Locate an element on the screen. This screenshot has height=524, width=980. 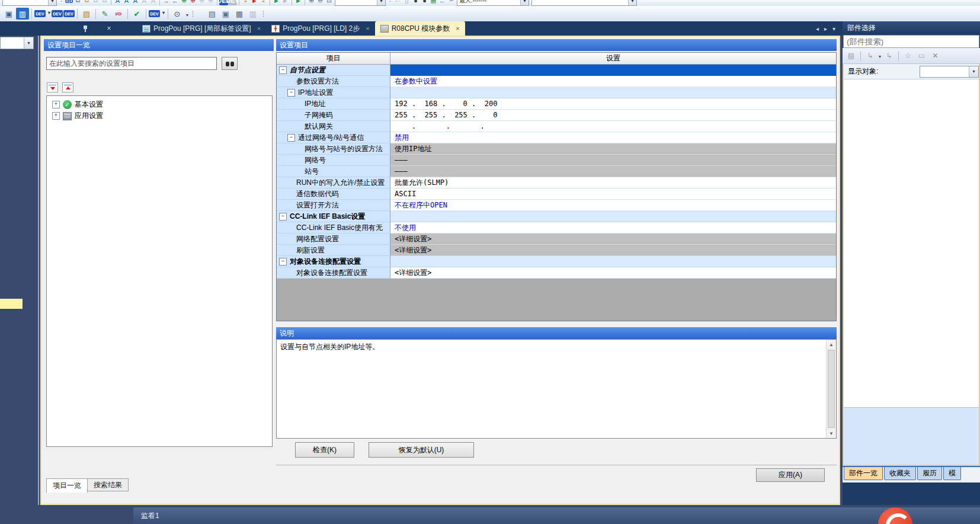
device-search-dropdown-icon: ⊙▾ is located at coordinates (177, 14).